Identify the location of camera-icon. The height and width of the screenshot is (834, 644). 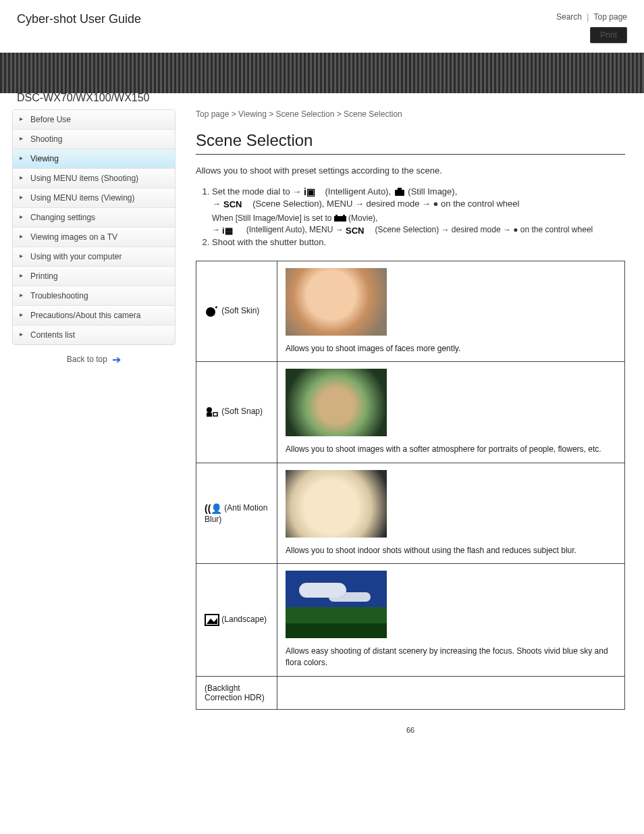
(400, 192).